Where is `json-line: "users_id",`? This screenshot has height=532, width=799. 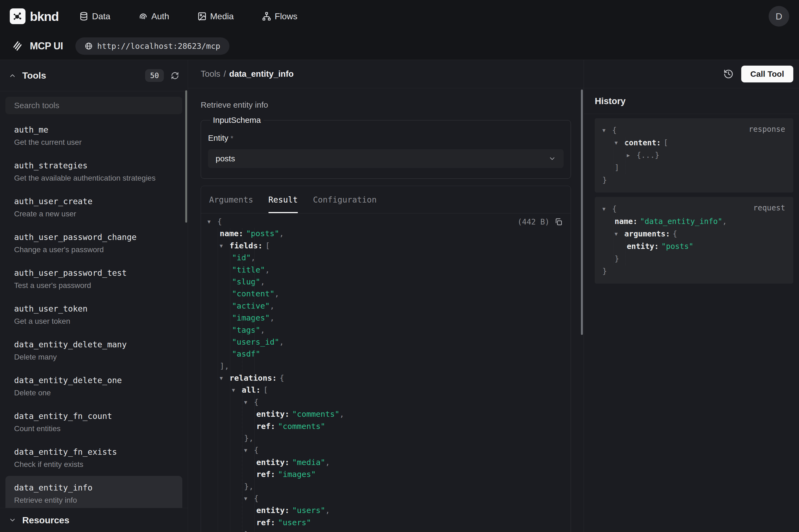 json-line: "users_id", is located at coordinates (385, 342).